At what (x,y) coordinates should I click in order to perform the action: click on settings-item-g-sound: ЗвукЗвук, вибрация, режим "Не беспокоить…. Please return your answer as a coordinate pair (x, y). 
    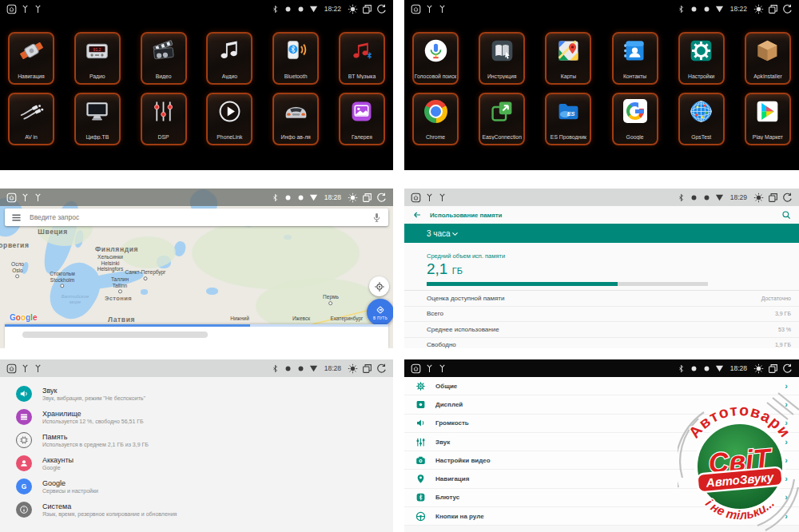
    Looking at the image, I should click on (197, 393).